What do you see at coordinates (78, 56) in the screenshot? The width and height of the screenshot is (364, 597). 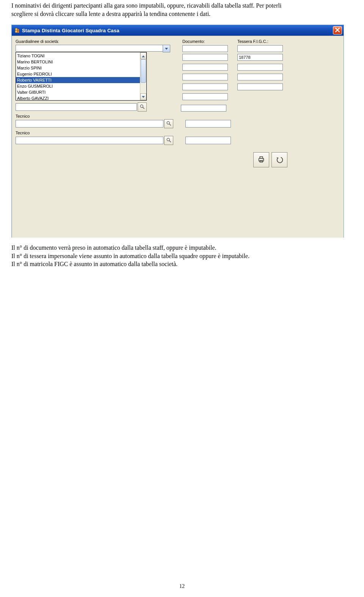 I see `list-item: Tiziano TOGNI` at bounding box center [78, 56].